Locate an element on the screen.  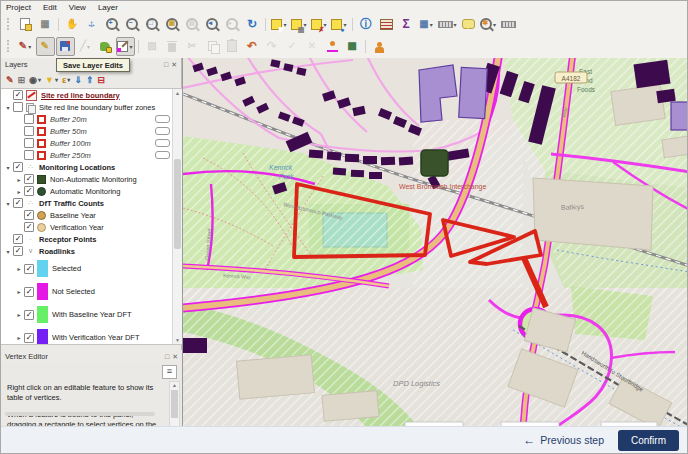
layer-name: Buffer 250m is located at coordinates (70, 156).